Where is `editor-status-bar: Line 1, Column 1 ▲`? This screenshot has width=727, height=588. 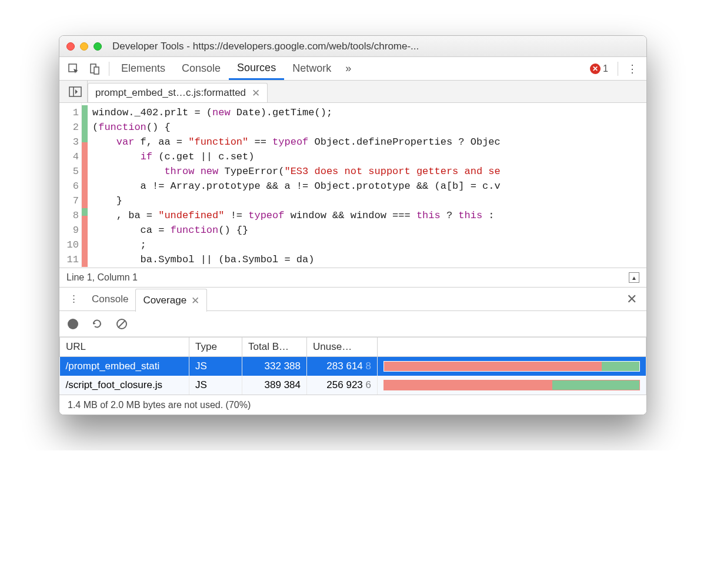 editor-status-bar: Line 1, Column 1 ▲ is located at coordinates (353, 278).